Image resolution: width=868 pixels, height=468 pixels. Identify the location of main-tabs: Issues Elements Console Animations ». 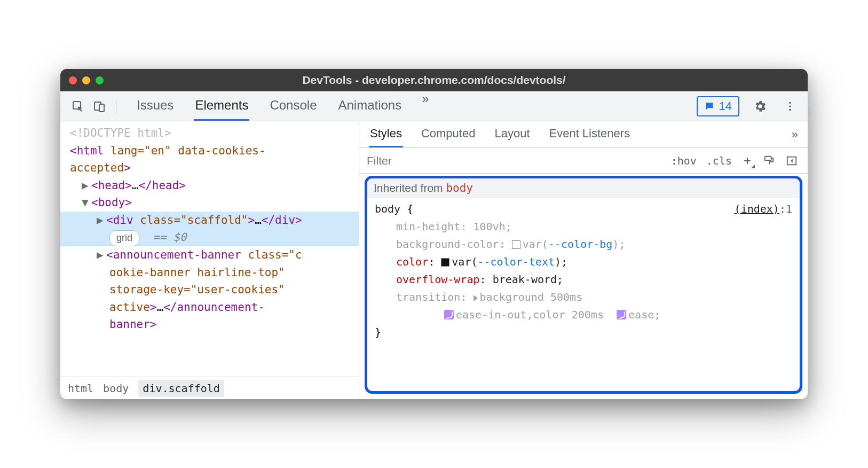
(411, 106).